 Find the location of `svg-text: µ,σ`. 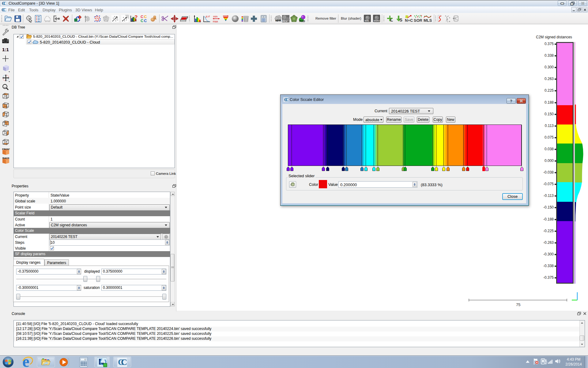

svg-text: µ,σ is located at coordinates (208, 16).